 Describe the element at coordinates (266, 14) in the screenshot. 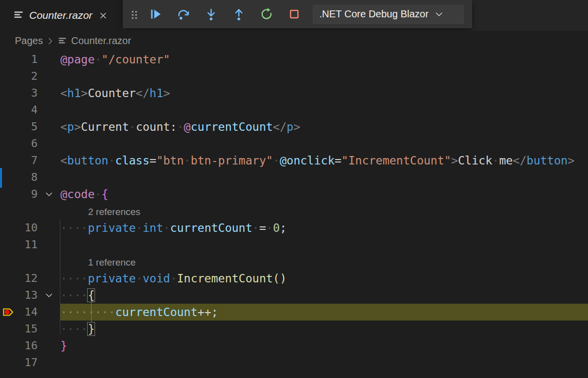

I see `restart-icon` at that location.